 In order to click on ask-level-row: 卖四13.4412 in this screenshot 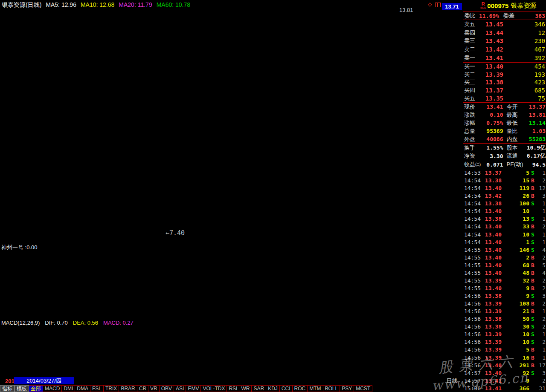, I will do `click(505, 32)`.